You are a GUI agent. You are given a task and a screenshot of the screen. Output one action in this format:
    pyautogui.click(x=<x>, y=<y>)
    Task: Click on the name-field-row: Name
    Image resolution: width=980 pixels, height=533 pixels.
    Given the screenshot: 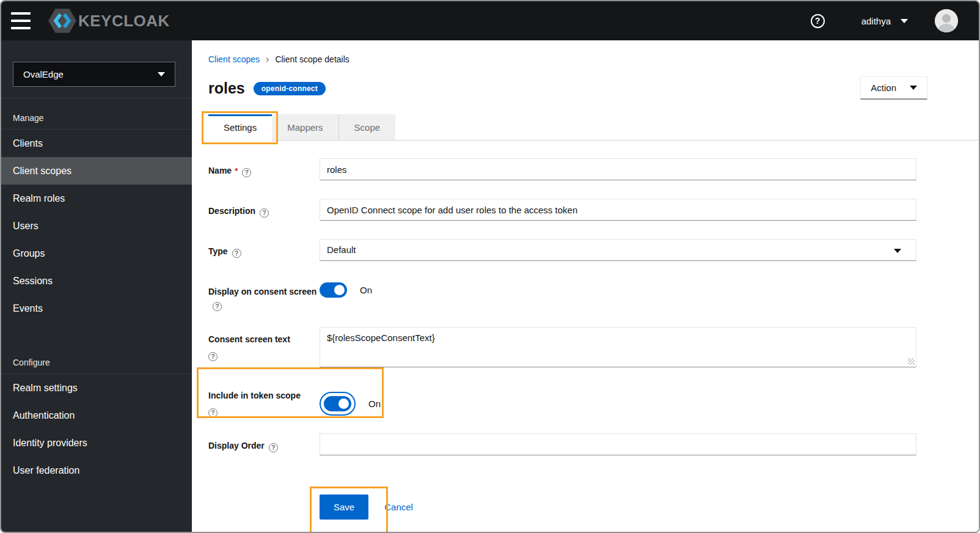 What is the action you would take?
    pyautogui.click(x=562, y=169)
    